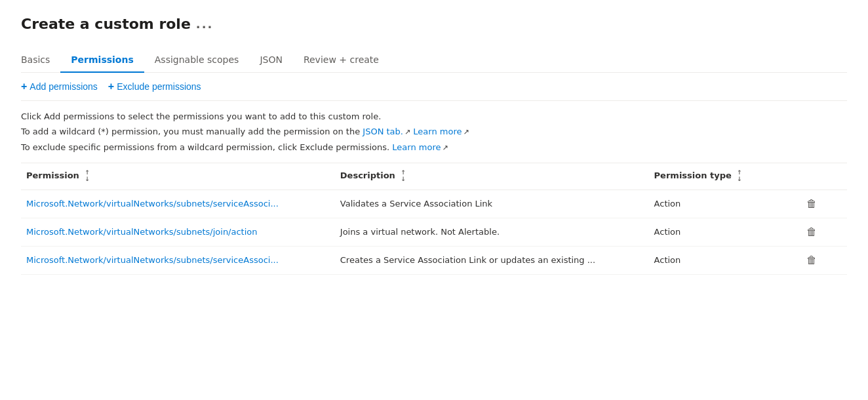  I want to click on sort-description-icon: ↑↓, so click(403, 176).